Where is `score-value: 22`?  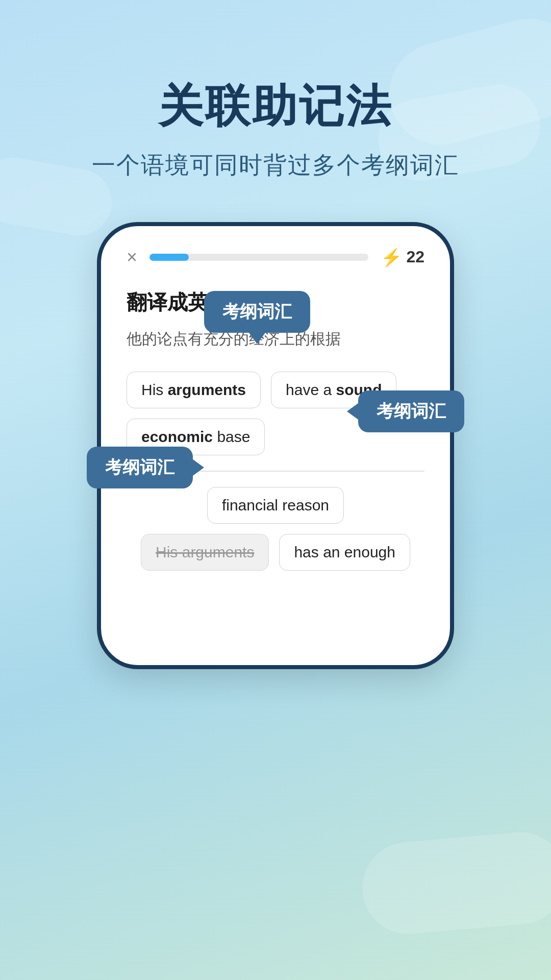 score-value: 22 is located at coordinates (415, 257).